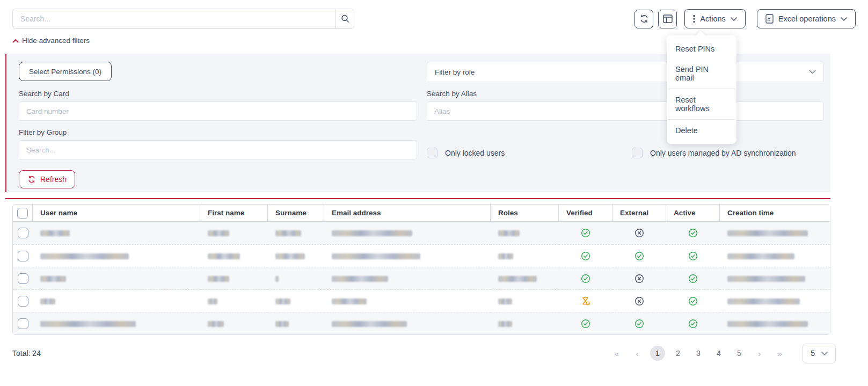  What do you see at coordinates (694, 19) in the screenshot?
I see `kebab-icon` at bounding box center [694, 19].